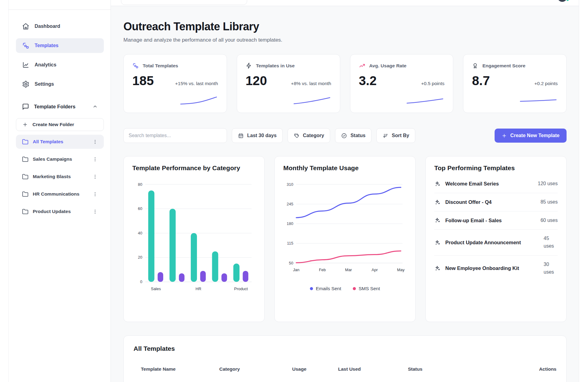  Describe the element at coordinates (60, 194) in the screenshot. I see `folder-item: HR Communications` at that location.